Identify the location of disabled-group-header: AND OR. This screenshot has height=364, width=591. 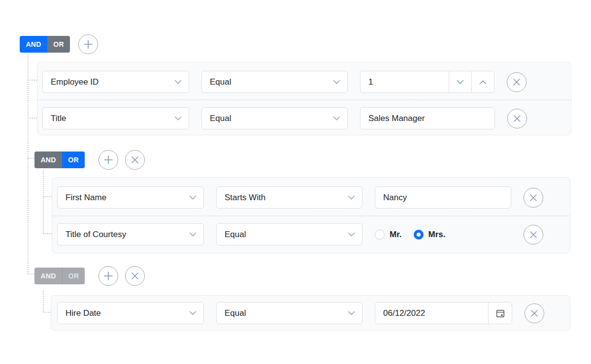
(90, 276).